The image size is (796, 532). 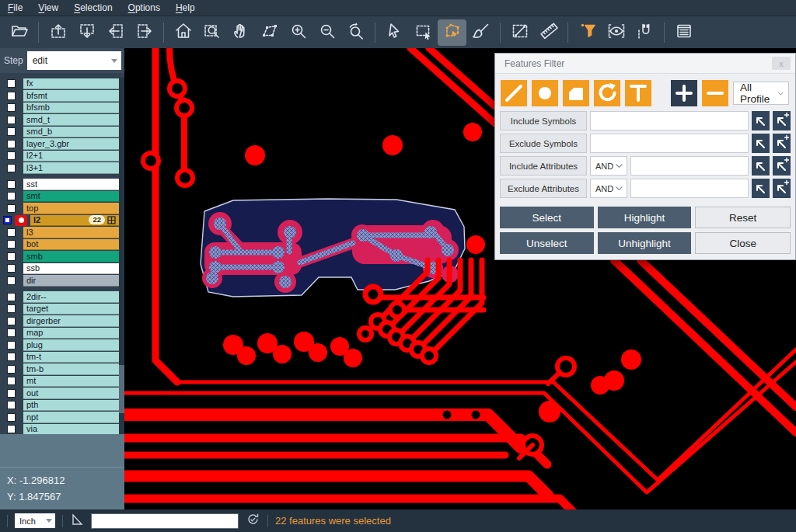 I want to click on layer-name: via, so click(x=72, y=430).